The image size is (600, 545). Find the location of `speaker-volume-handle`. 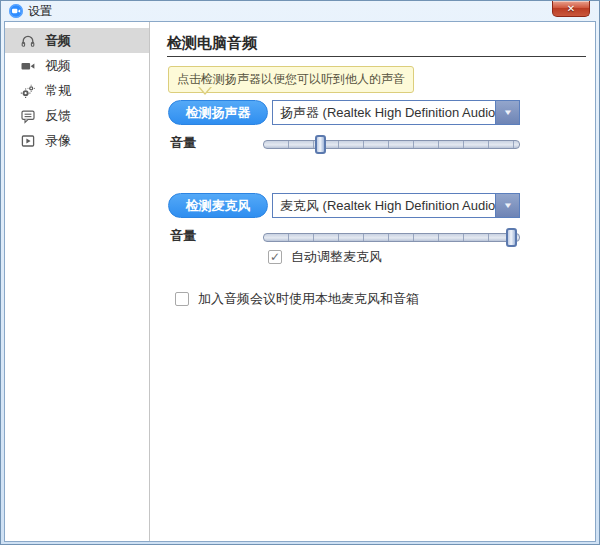

speaker-volume-handle is located at coordinates (320, 144).